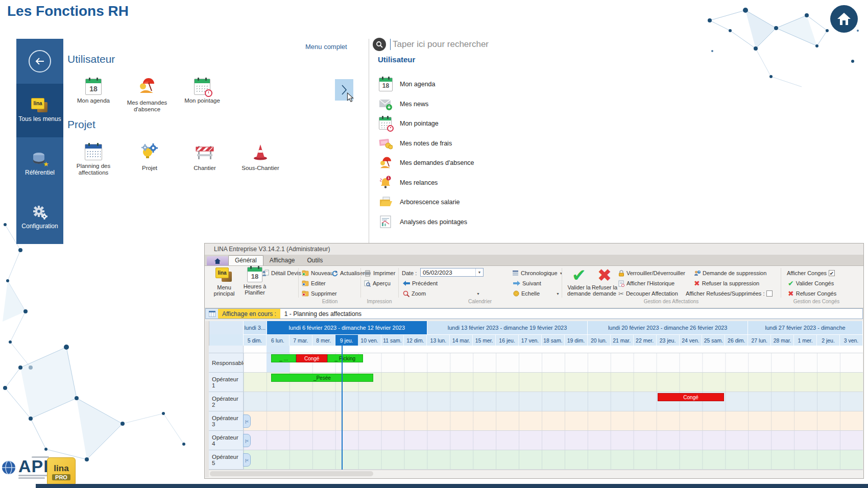 The image size is (868, 488). What do you see at coordinates (226, 402) in the screenshot?
I see `gantt-row-label: Opérateur 2` at bounding box center [226, 402].